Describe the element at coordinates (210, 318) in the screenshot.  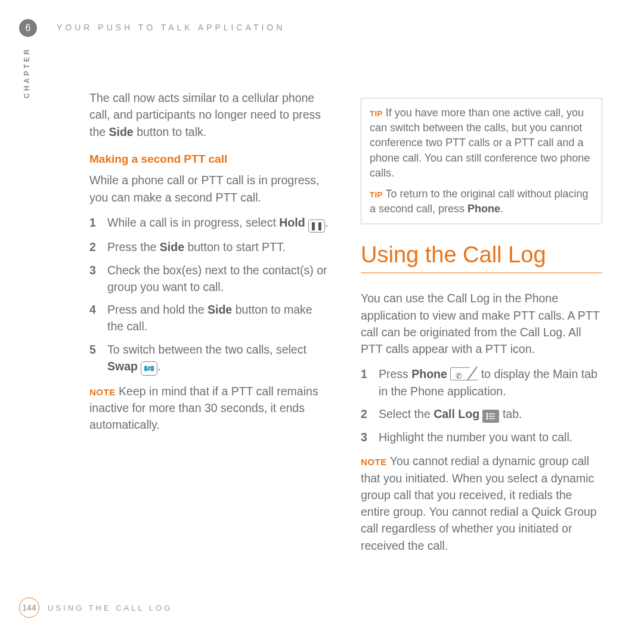
I see `step-4: Press and hold the Side button to make t…` at that location.